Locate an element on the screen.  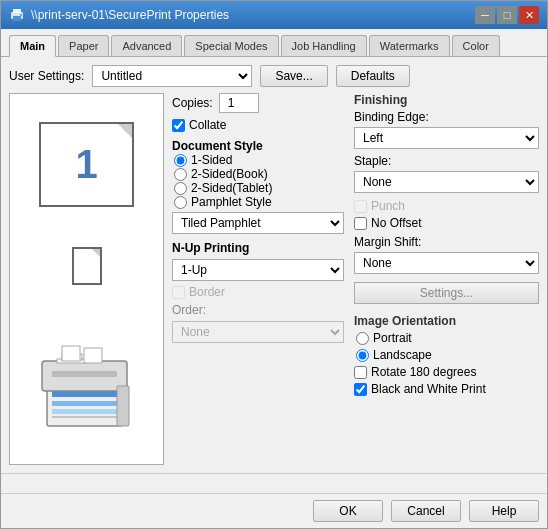
order-select: None is located at coordinates (258, 332).